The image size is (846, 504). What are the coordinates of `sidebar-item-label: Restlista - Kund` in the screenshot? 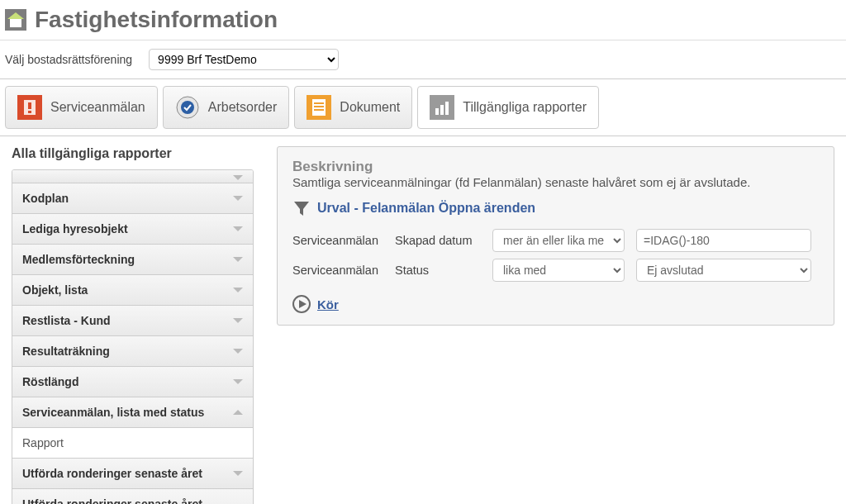 It's located at (66, 321).